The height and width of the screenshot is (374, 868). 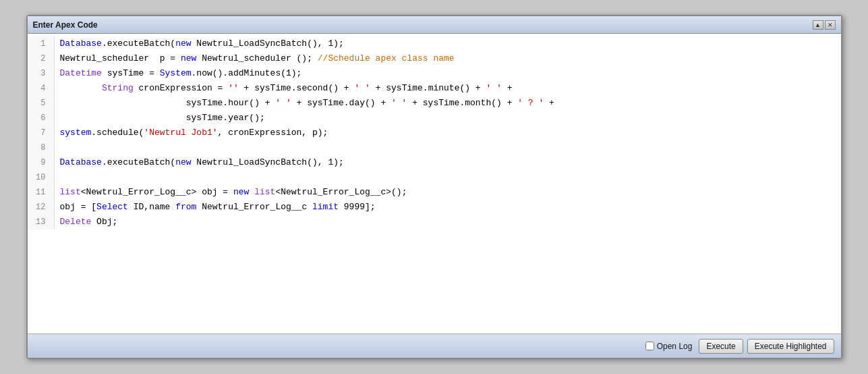 What do you see at coordinates (41, 44) in the screenshot?
I see `line-number: 1` at bounding box center [41, 44].